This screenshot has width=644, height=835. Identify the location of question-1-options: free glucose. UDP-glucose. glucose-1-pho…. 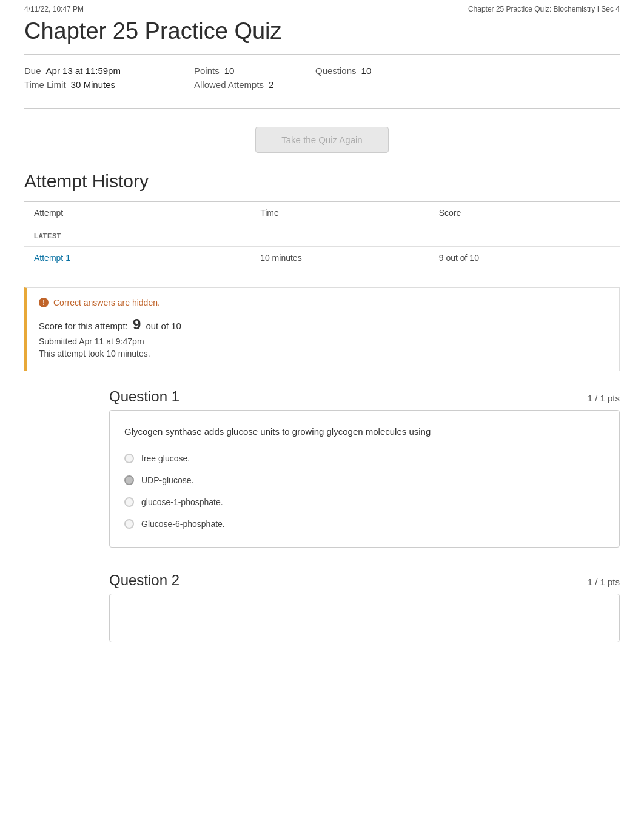
(364, 491).